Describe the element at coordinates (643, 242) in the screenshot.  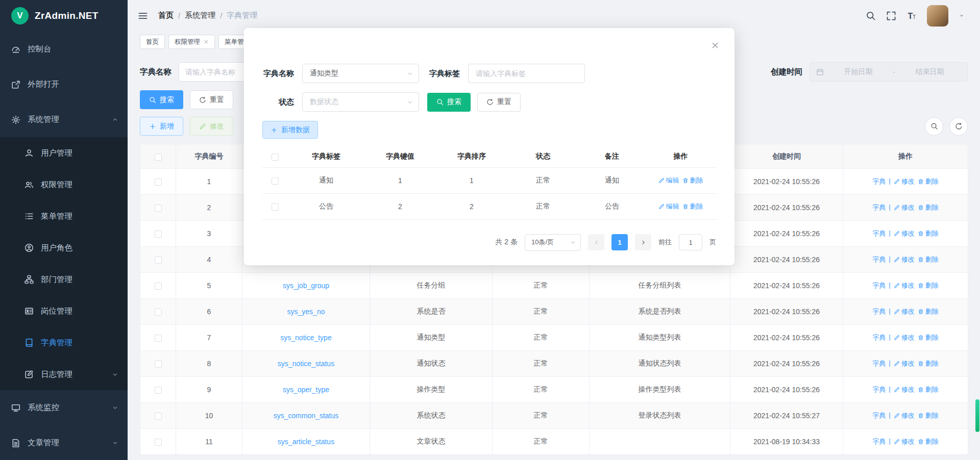
I see `next-page-button` at that location.